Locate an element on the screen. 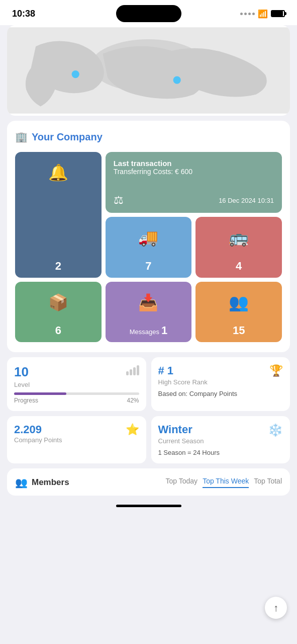  balance-icon: ⚖ is located at coordinates (119, 200).